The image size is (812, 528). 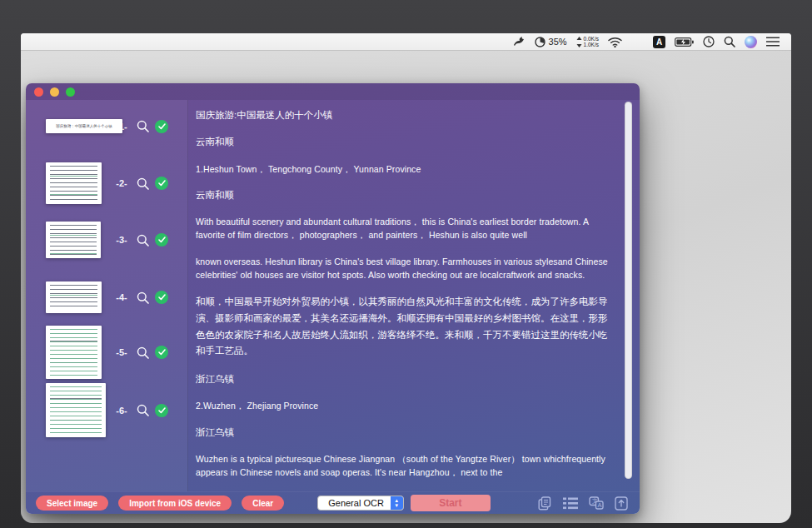 I want to click on clock-icon, so click(x=709, y=42).